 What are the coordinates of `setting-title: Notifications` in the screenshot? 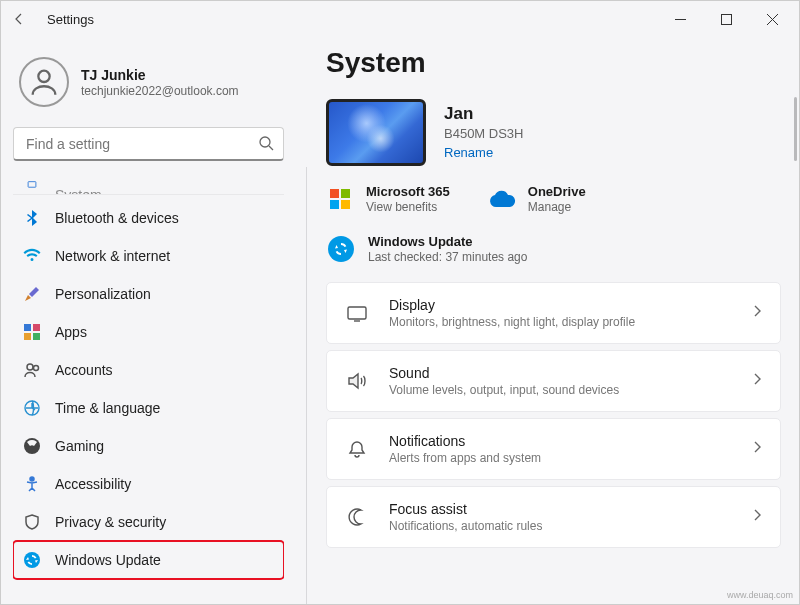 It's located at (465, 441).